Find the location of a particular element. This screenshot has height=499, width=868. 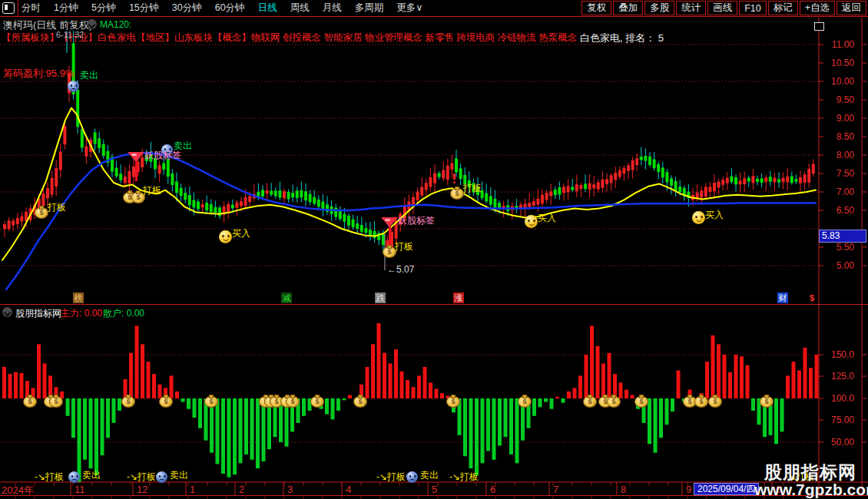

sector-info: 【所属板块】【行业】白色家电【地区】山东板块【概念】物联网 创投概念 智能家居 … is located at coordinates (289, 38).